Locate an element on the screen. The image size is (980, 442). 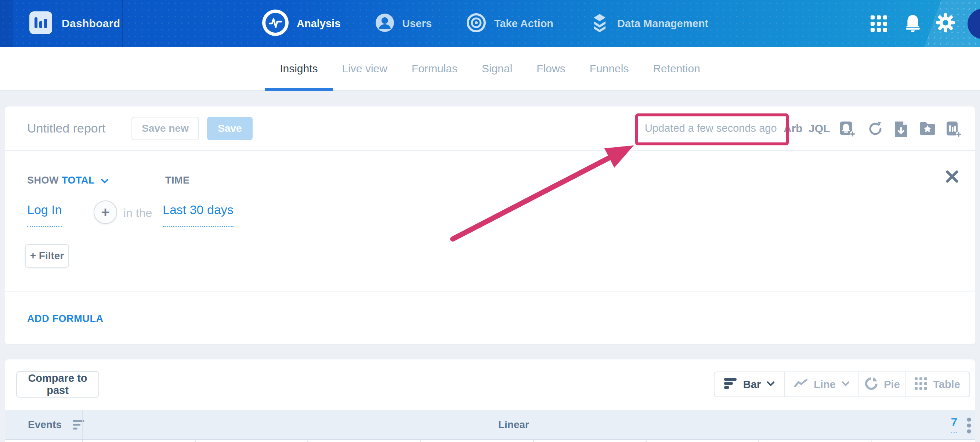
tab-signal: Signal is located at coordinates (497, 68).